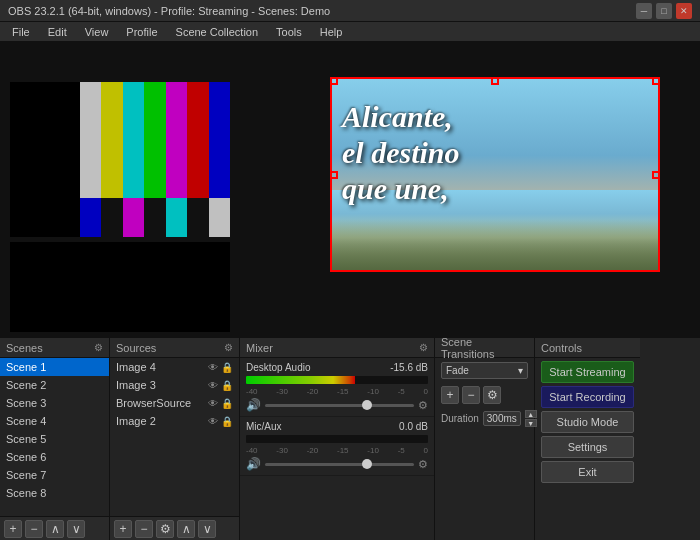 This screenshot has width=700, height=540. I want to click on scene-item: Scene 5, so click(54, 439).